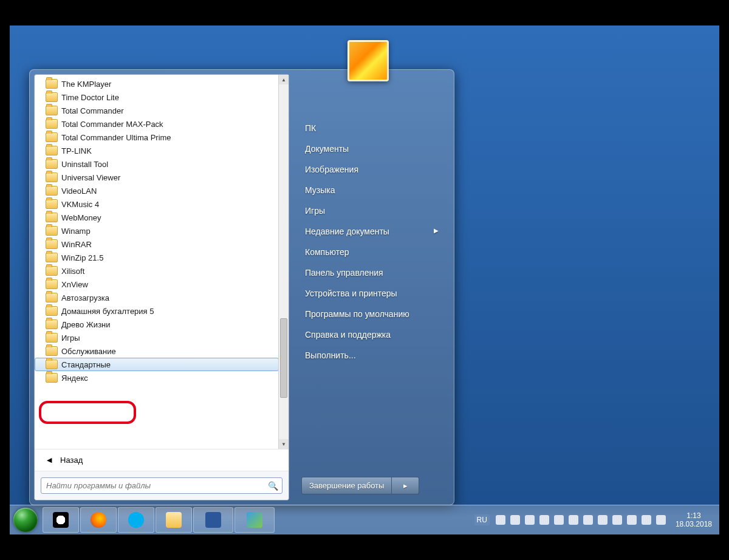 The height and width of the screenshot is (560, 729). Describe the element at coordinates (661, 520) in the screenshot. I see `volume-icon` at that location.